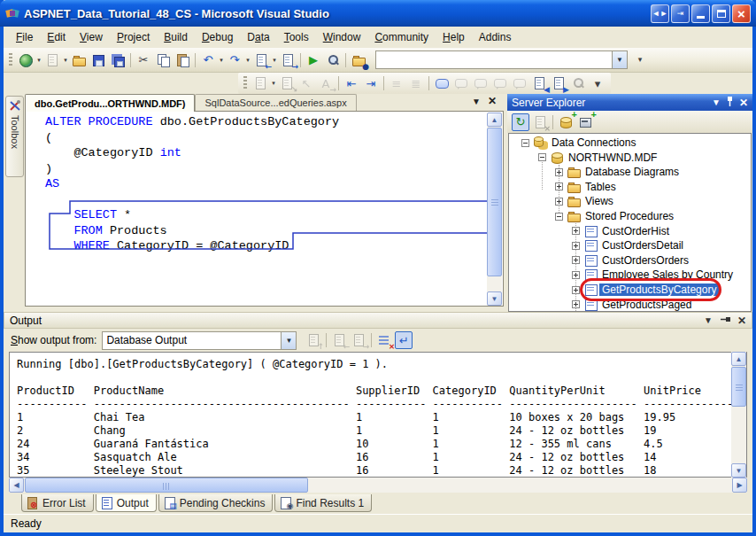  What do you see at coordinates (297, 37) in the screenshot?
I see `menu-item-tools: Tools` at bounding box center [297, 37].